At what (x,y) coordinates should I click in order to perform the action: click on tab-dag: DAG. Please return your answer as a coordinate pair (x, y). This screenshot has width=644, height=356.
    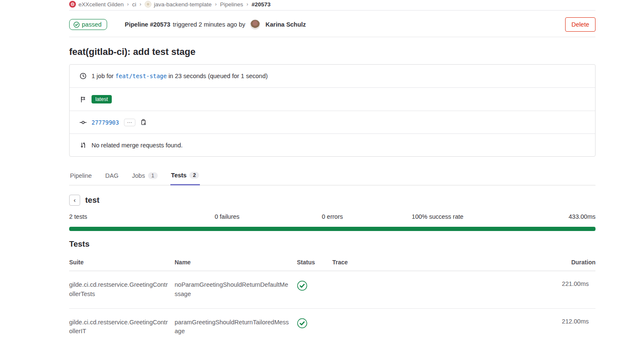
    Looking at the image, I should click on (112, 176).